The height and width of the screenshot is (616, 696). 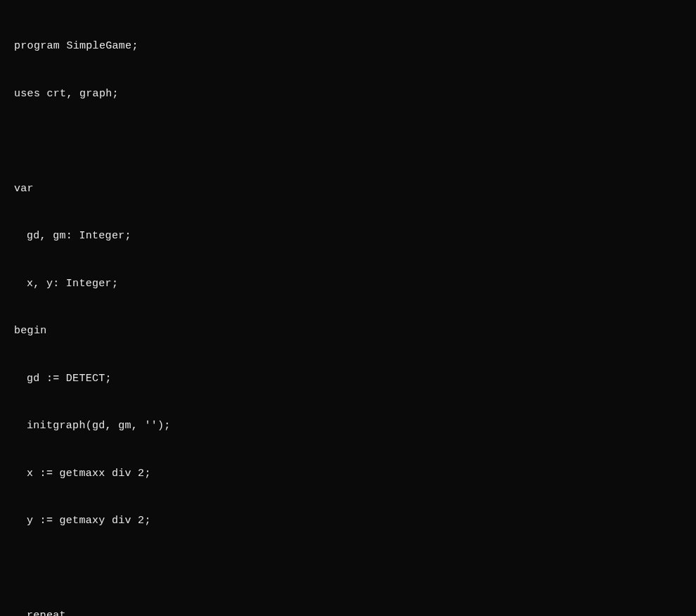 What do you see at coordinates (348, 474) in the screenshot?
I see `code-line: x := getmaxx div 2;` at bounding box center [348, 474].